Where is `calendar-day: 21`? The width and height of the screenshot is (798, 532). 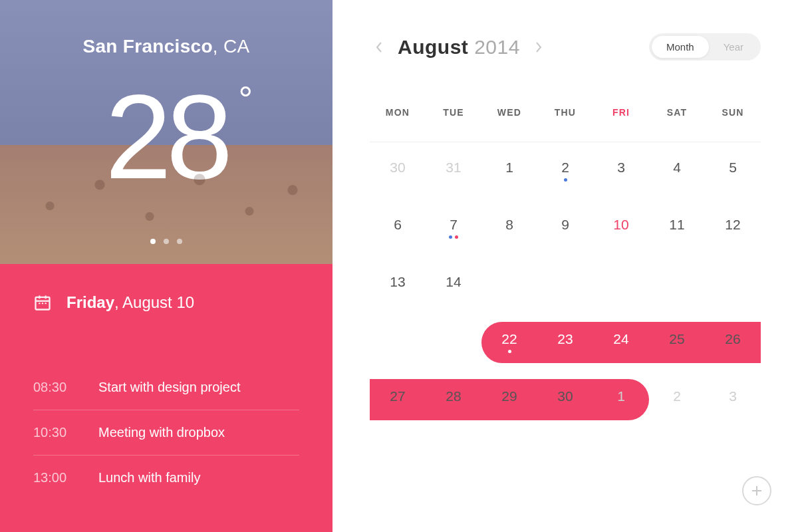 calendar-day: 21 is located at coordinates (454, 342).